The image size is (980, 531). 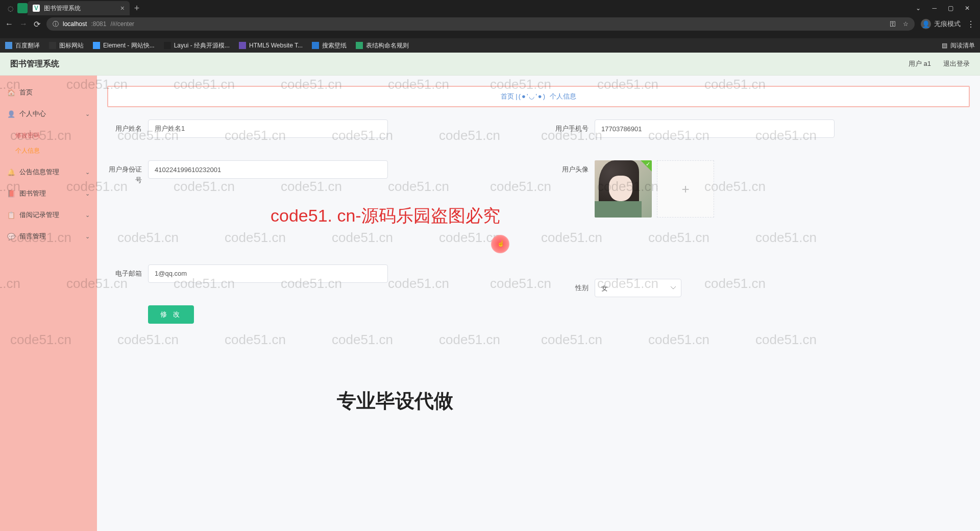 I want to click on tab-close-icon: ×, so click(x=122, y=8).